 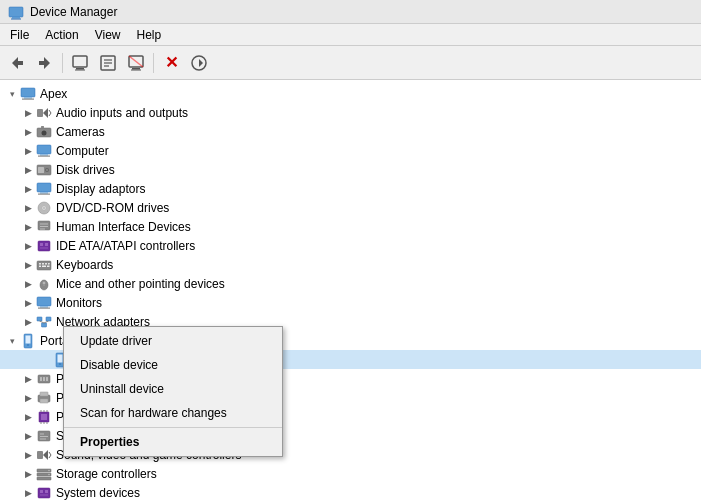 I want to click on label-mice: Mice and other pointing devices, so click(x=140, y=284).